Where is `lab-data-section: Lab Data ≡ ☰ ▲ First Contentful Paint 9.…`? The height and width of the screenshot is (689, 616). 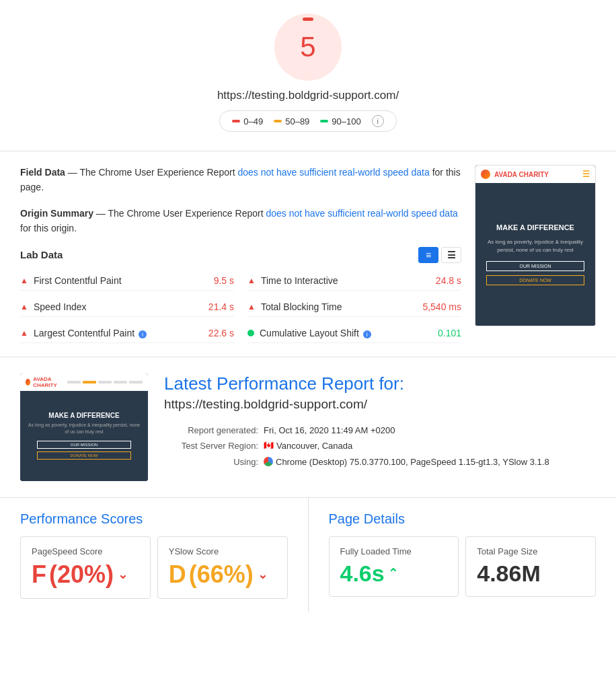
lab-data-section: Lab Data ≡ ☰ ▲ First Contentful Paint 9.… is located at coordinates (241, 295).